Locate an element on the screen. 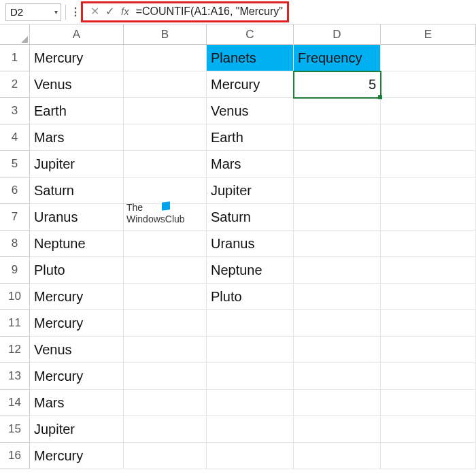 This screenshot has height=474, width=476. cell-C8: Uranus is located at coordinates (250, 243).